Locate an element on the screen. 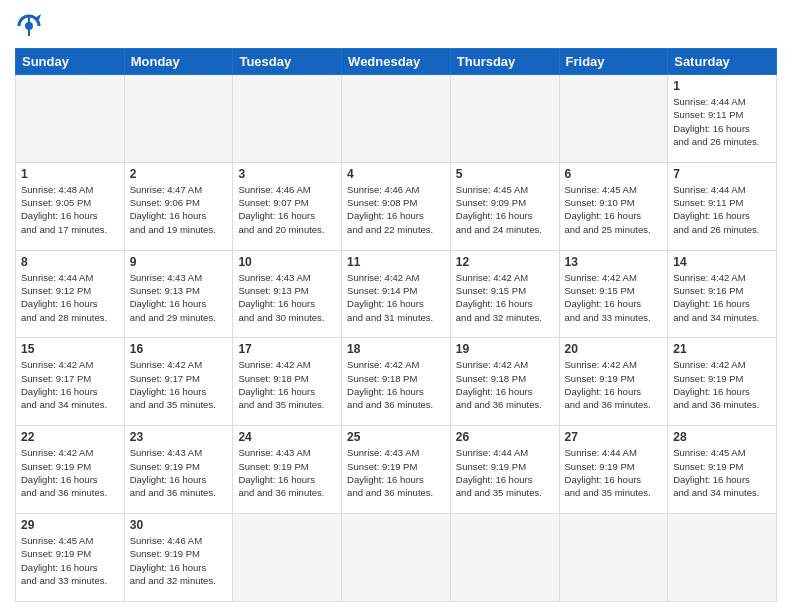 This screenshot has width=792, height=612. day-info: Sunrise: 4:45 AMSunset: 9:10 PMDaylight:… is located at coordinates (614, 210).